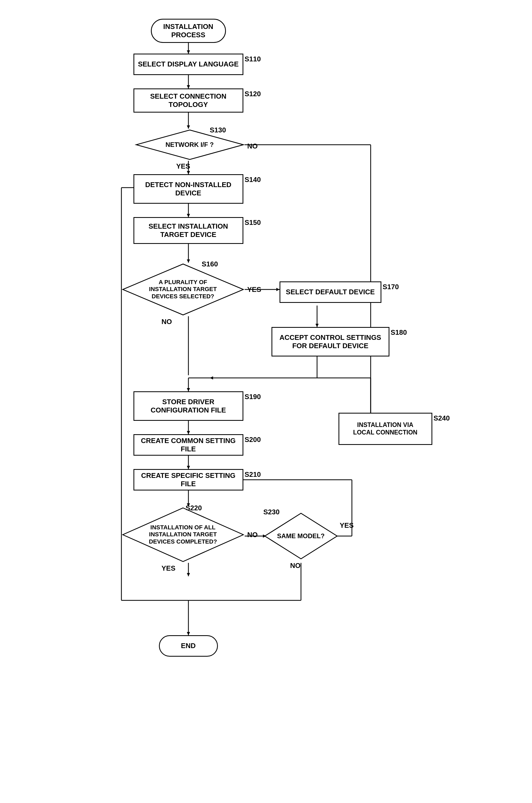 Image resolution: width=532 pixels, height=803 pixels. What do you see at coordinates (183, 535) in the screenshot?
I see `s220-diamond: INSTALLATION OF ALL INSTALLATION TARGET …` at bounding box center [183, 535].